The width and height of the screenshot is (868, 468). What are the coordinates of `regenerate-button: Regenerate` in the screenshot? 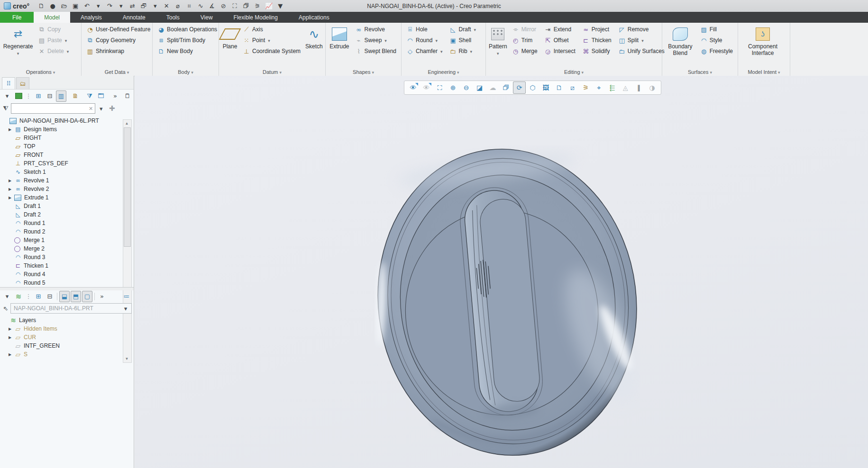 It's located at (18, 45).